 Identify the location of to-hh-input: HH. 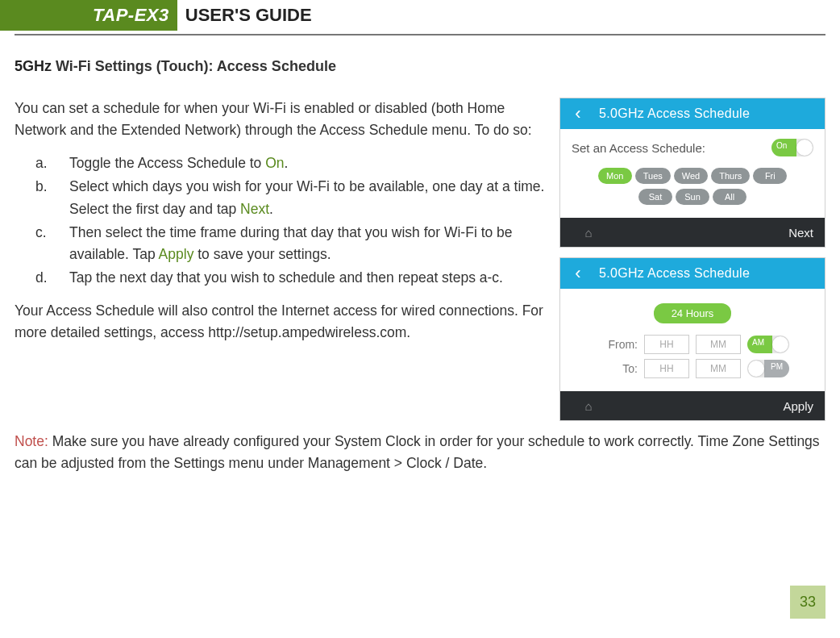
(667, 369).